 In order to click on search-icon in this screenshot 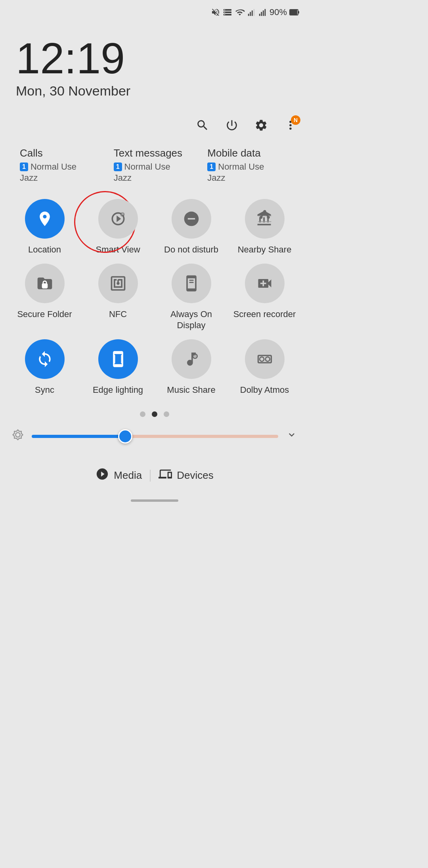, I will do `click(203, 127)`.